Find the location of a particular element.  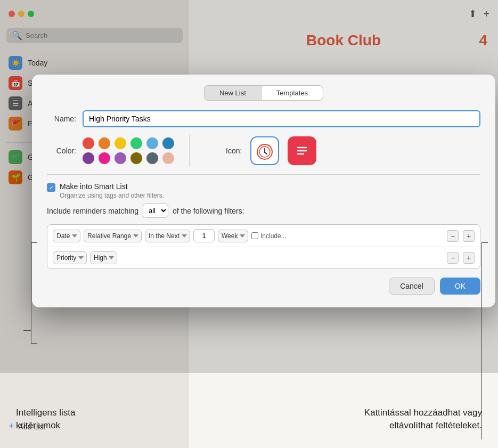

filter2-plus-button: + is located at coordinates (469, 258).